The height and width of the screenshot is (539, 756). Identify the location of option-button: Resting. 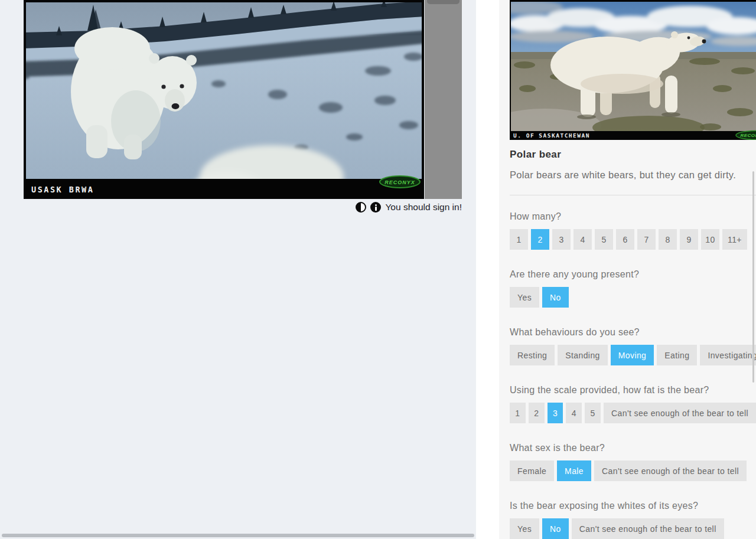
(532, 355).